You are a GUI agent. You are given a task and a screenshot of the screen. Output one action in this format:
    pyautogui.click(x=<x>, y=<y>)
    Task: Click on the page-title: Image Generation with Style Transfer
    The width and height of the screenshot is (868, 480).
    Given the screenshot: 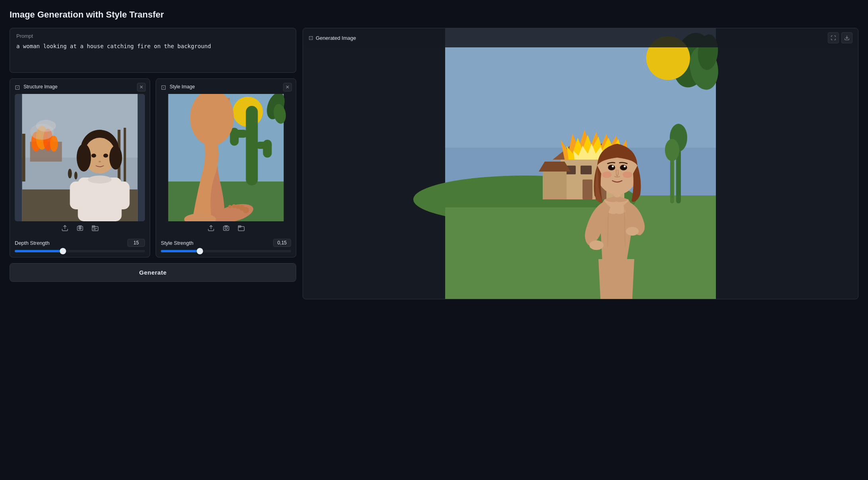 What is the action you would take?
    pyautogui.click(x=434, y=15)
    